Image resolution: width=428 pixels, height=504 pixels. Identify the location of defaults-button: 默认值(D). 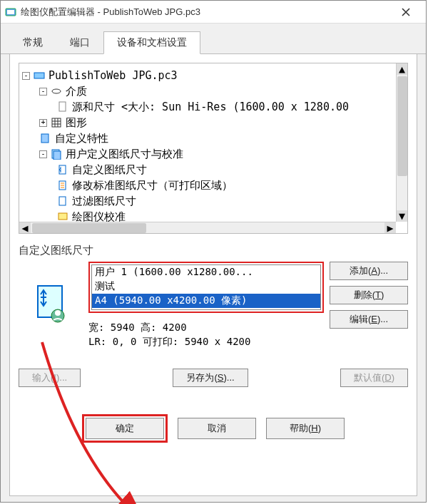
(374, 378).